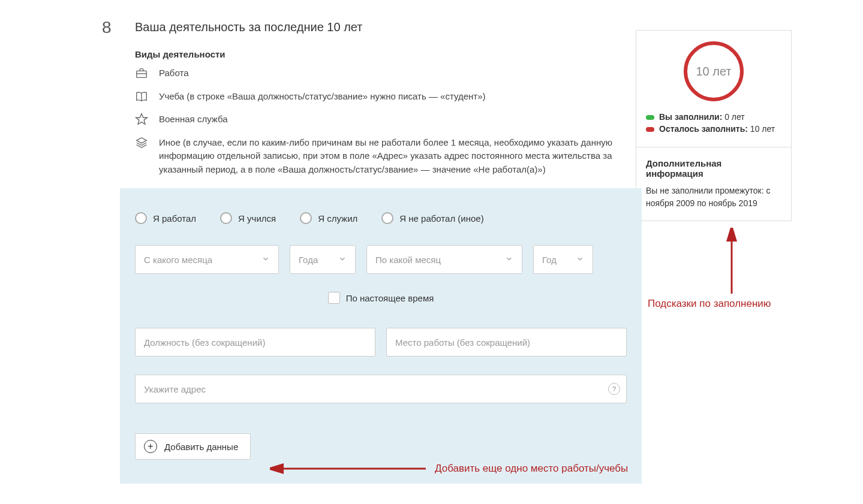 The image size is (863, 504). Describe the element at coordinates (709, 304) in the screenshot. I see `annotation-hints: Подсказки по заполнению` at that location.